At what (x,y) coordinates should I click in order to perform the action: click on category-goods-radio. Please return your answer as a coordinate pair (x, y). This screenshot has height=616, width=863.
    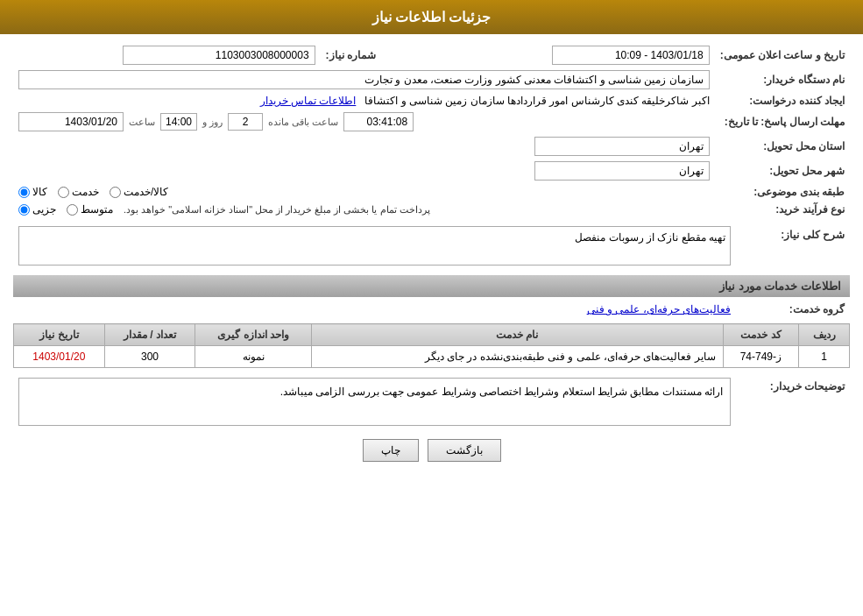
    Looking at the image, I should click on (25, 193).